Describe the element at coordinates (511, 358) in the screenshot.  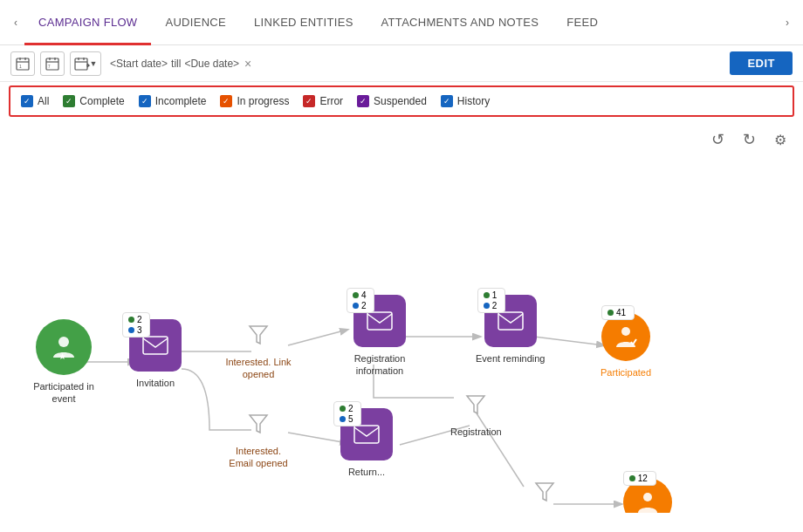
I see `event-reminding-label: Event reminding` at that location.